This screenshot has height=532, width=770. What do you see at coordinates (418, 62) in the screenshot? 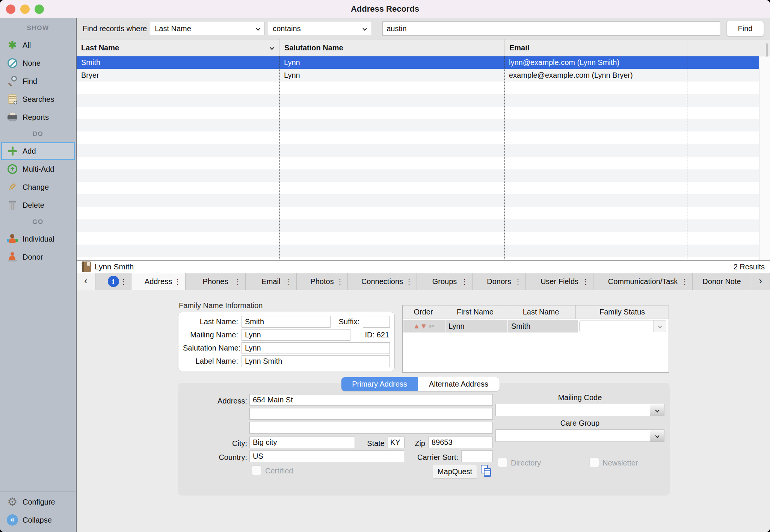
I see `table-row: SmithLynnlynn@example.com (Lynn Smith)` at bounding box center [418, 62].